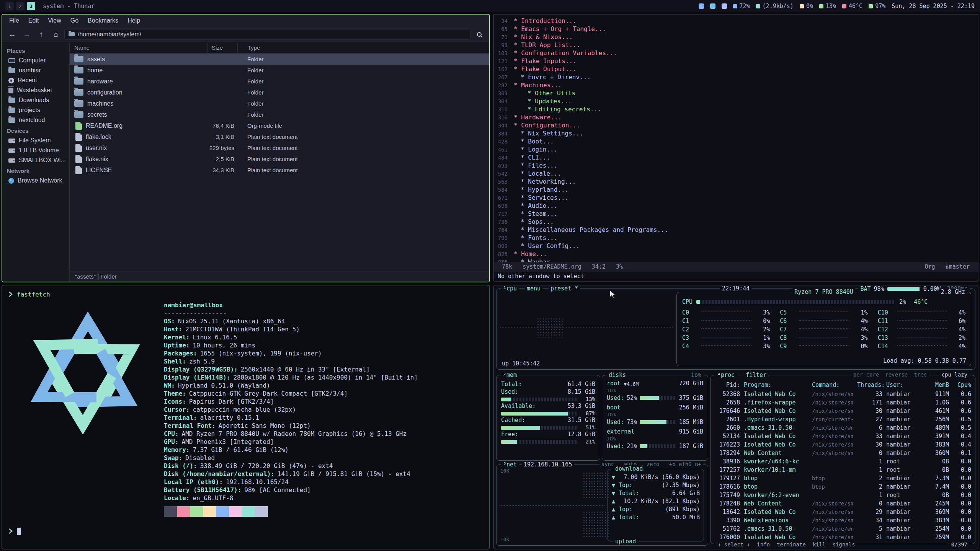 The image size is (980, 551). I want to click on org-heading-line: 717 * Steam..., so click(736, 214).